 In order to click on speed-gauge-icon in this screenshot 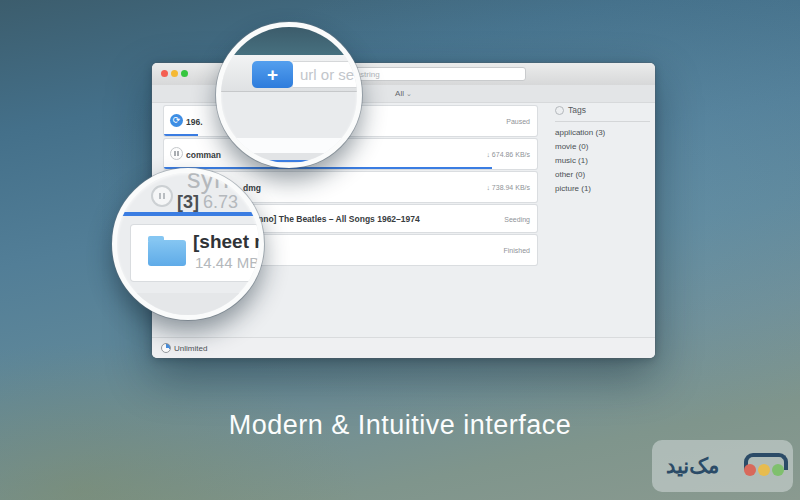, I will do `click(166, 348)`.